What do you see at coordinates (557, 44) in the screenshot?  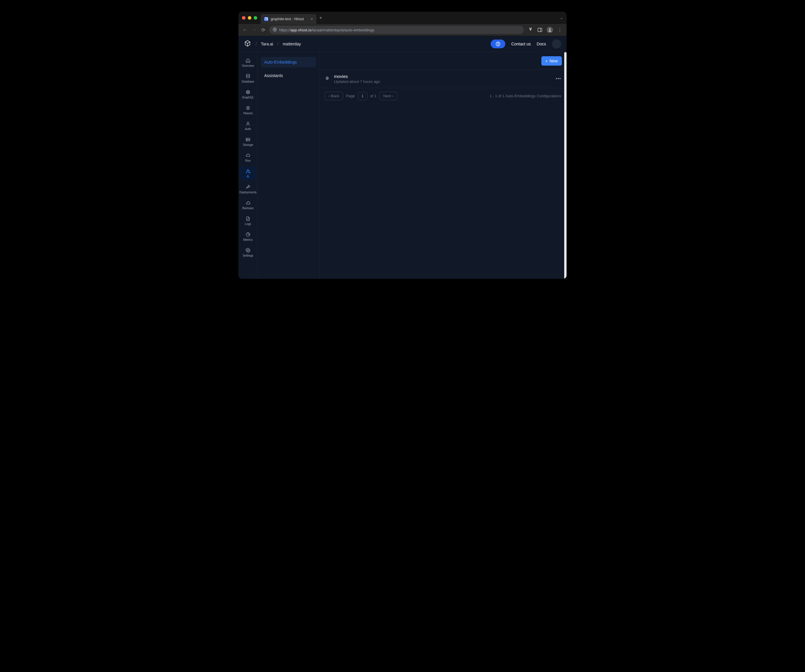 I see `user-avatar` at bounding box center [557, 44].